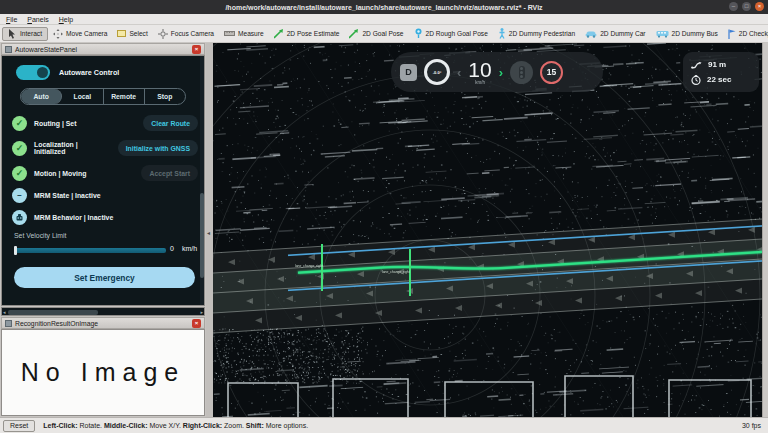 This screenshot has width=768, height=433. Describe the element at coordinates (376, 34) in the screenshot. I see `tool-2d-goal-pose: 2D Goal Pose` at that location.